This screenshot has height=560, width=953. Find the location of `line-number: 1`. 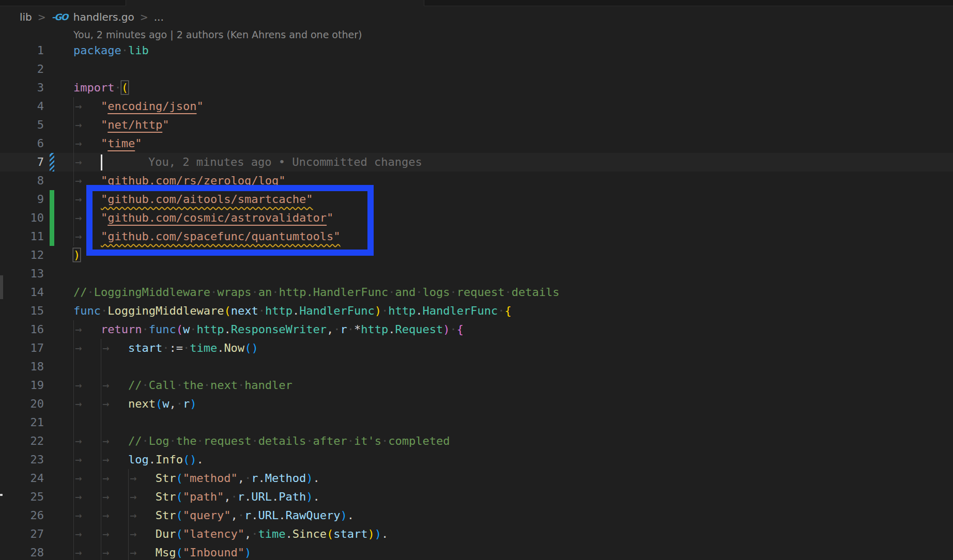

line-number: 1 is located at coordinates (22, 51).